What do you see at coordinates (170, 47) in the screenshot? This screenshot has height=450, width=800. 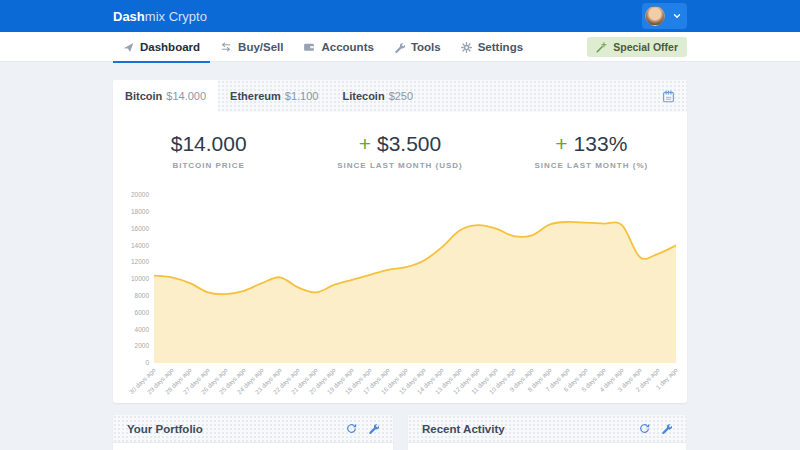 I see `nav-label: Dashboard` at bounding box center [170, 47].